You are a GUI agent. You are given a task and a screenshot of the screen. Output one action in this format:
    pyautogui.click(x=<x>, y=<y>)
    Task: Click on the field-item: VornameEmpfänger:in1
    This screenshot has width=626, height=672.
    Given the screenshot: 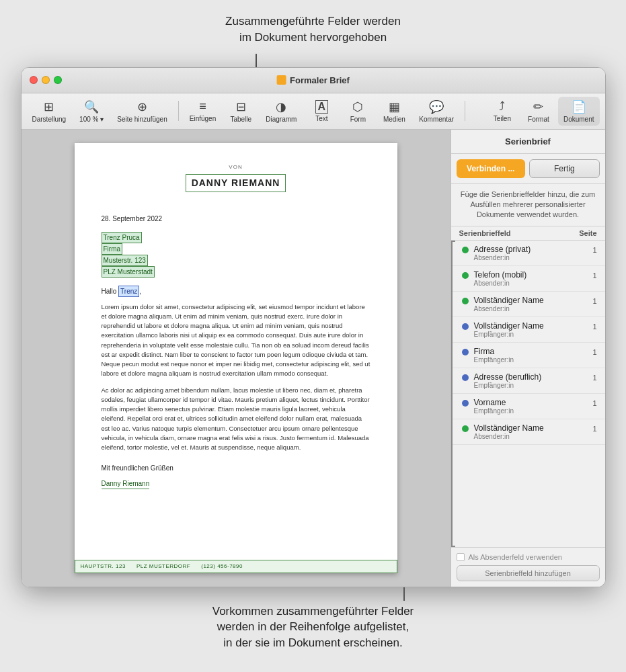 What is the action you would take?
    pyautogui.click(x=529, y=407)
    